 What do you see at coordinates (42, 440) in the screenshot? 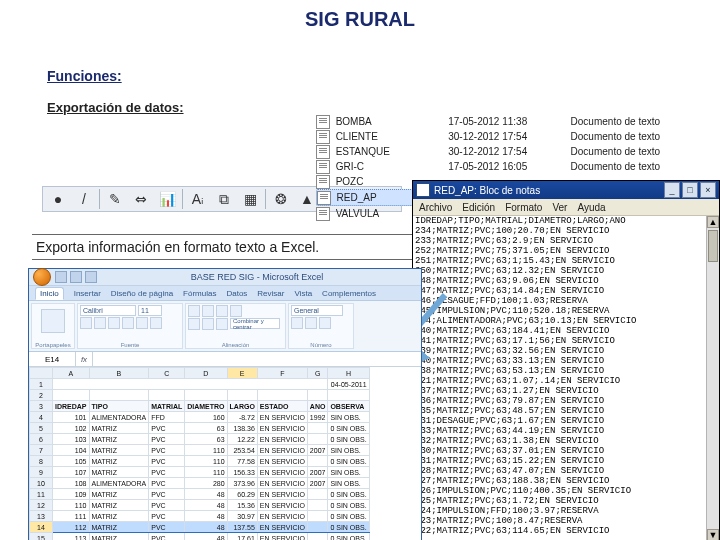
I see `row-header: 6` at bounding box center [42, 440].